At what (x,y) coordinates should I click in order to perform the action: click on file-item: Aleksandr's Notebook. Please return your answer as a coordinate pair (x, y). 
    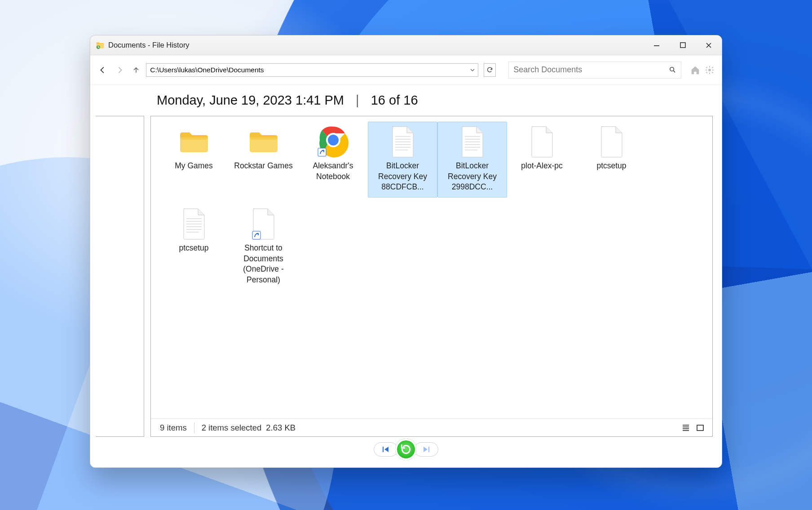
    Looking at the image, I should click on (333, 160).